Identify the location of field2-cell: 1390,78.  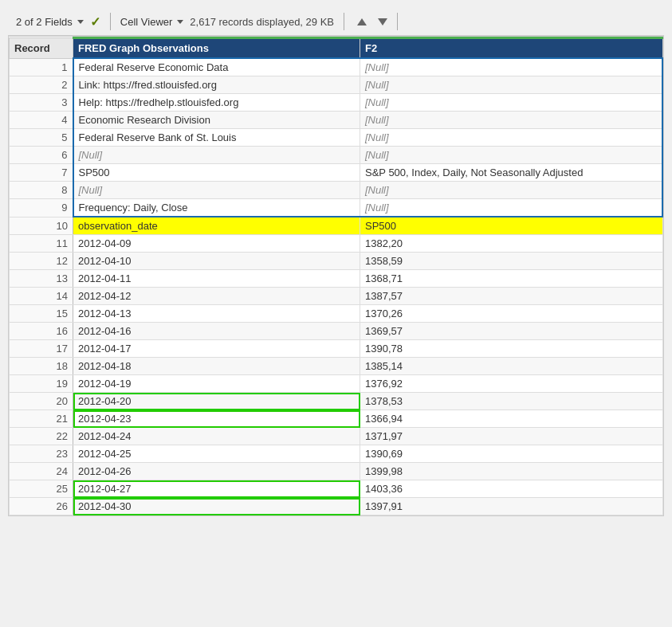
(512, 349).